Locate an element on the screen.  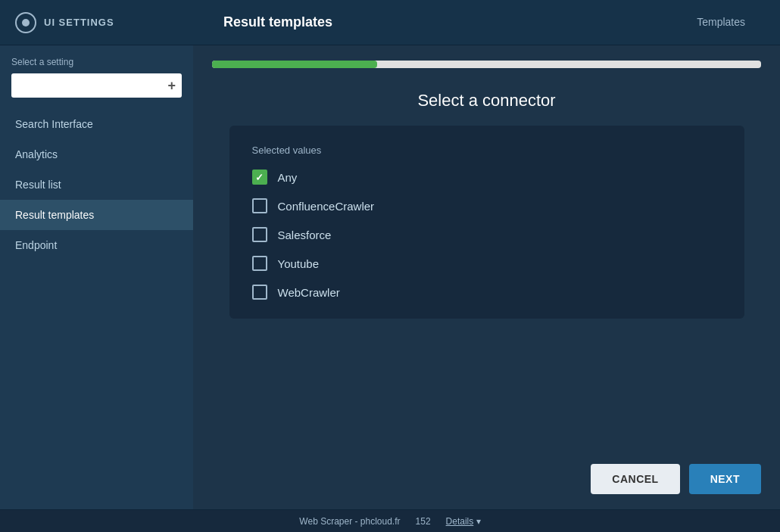
connector-label-webcrawler: WebCrawler is located at coordinates (309, 292).